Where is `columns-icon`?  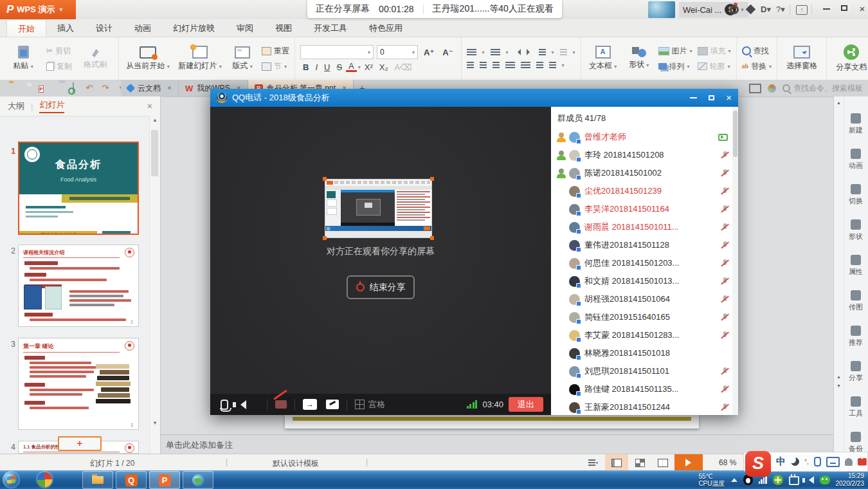 columns-icon is located at coordinates (563, 53).